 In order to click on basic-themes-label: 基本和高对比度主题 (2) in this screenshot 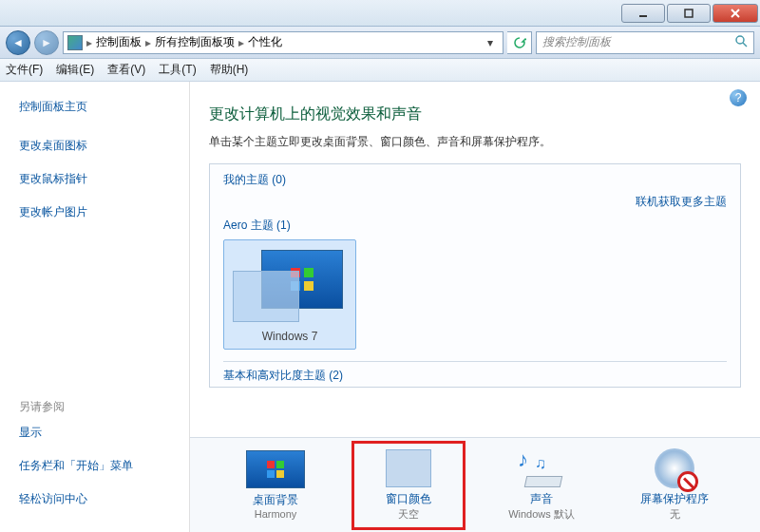, I will do `click(475, 372)`.